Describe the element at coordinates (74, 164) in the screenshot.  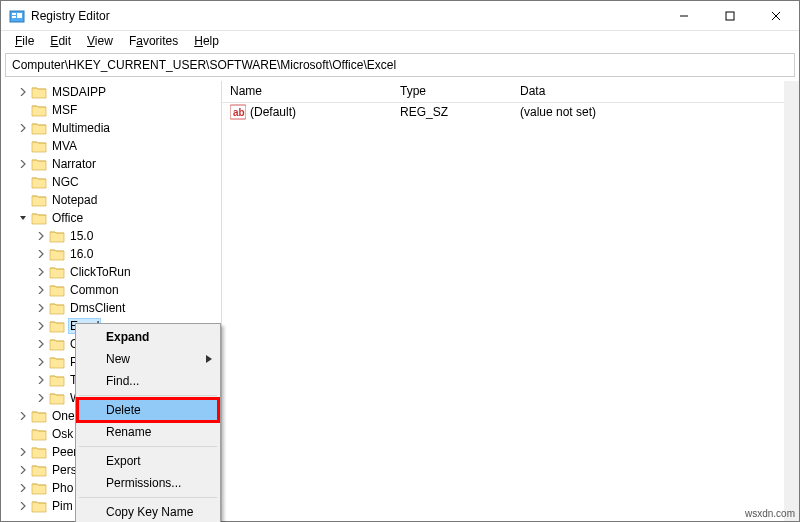
I see `tree-item-label: Narrator` at that location.